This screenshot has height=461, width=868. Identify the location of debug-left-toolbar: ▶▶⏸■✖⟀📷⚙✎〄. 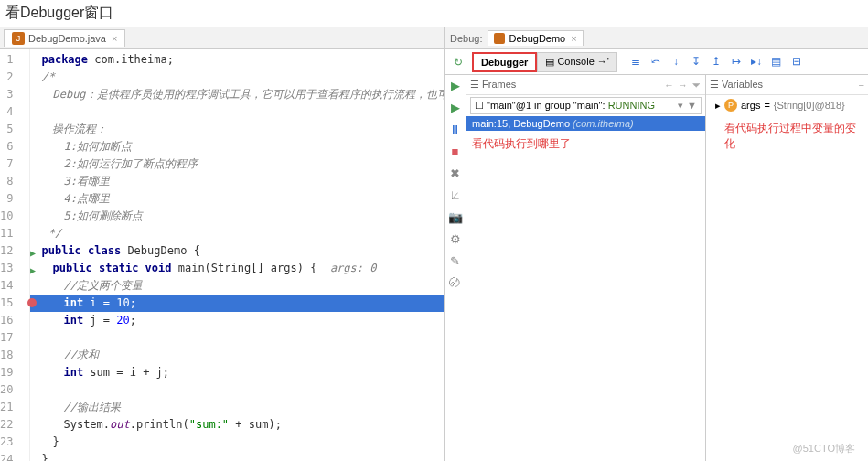
(455, 268).